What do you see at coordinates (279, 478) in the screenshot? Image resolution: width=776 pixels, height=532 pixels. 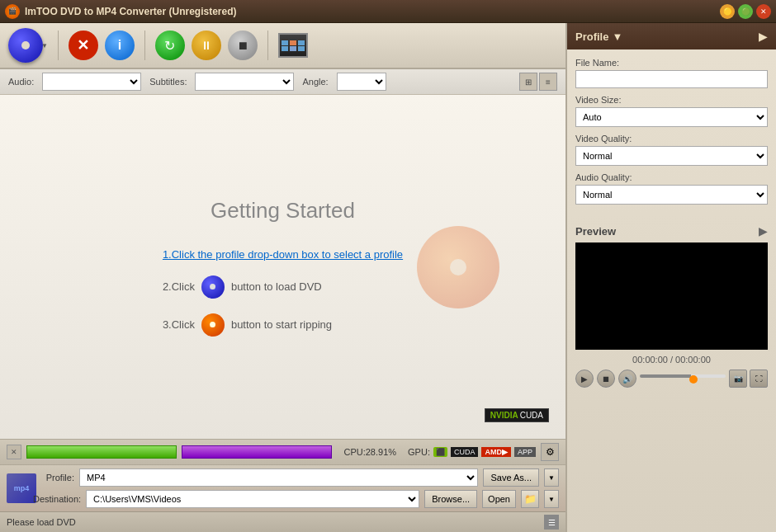 I see `profile-select: MP4` at bounding box center [279, 478].